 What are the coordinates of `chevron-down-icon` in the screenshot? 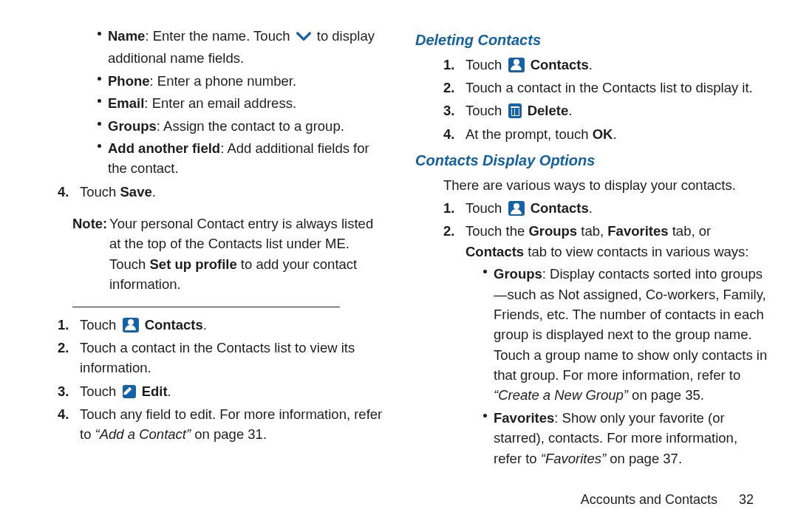 It's located at (304, 38).